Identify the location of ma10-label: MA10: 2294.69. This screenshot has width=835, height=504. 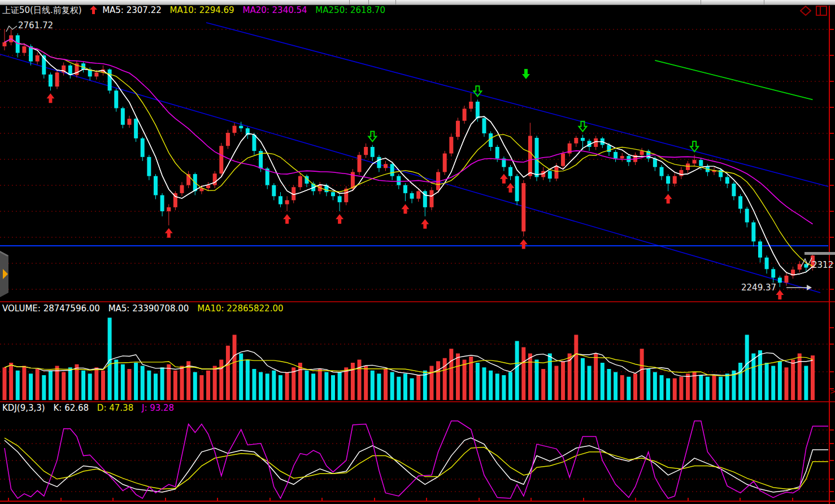
(202, 10).